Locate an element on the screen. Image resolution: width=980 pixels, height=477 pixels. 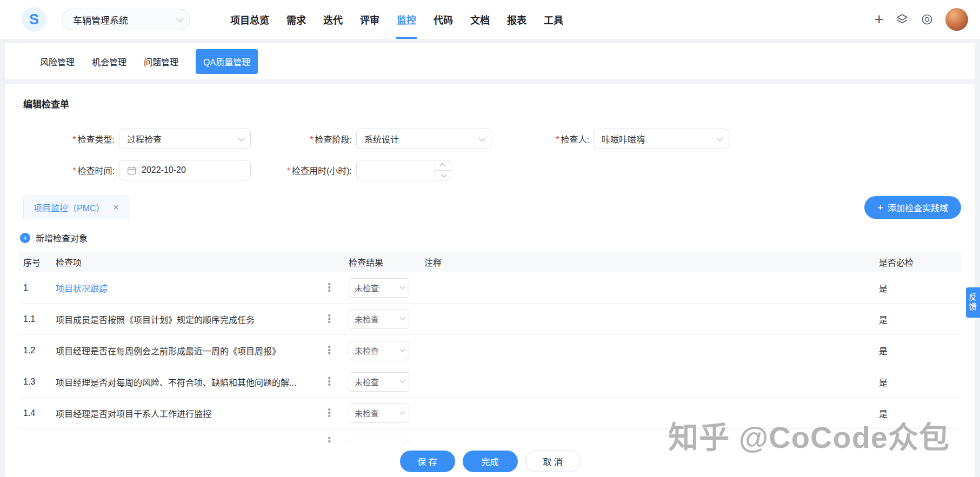
add-practice-area-button: + 添加检查实践域 is located at coordinates (912, 207).